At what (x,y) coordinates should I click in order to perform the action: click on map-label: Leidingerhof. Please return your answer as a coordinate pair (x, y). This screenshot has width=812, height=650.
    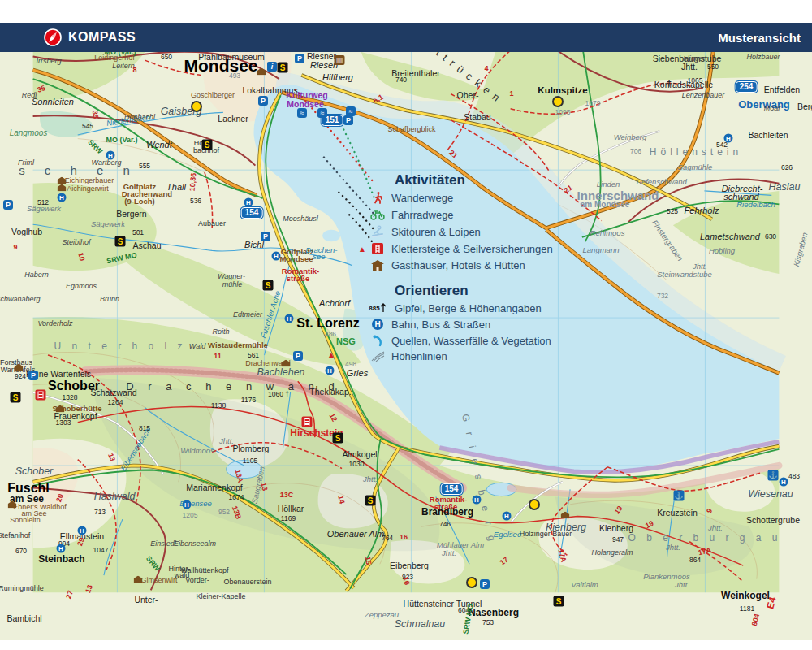
    Looking at the image, I should click on (114, 58).